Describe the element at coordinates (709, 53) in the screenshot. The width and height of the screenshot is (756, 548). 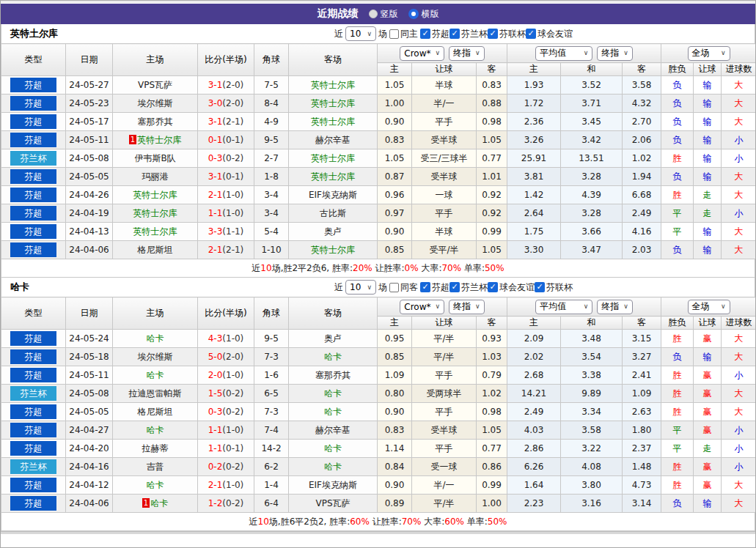
I see `fulltime-select: 全场∨` at that location.